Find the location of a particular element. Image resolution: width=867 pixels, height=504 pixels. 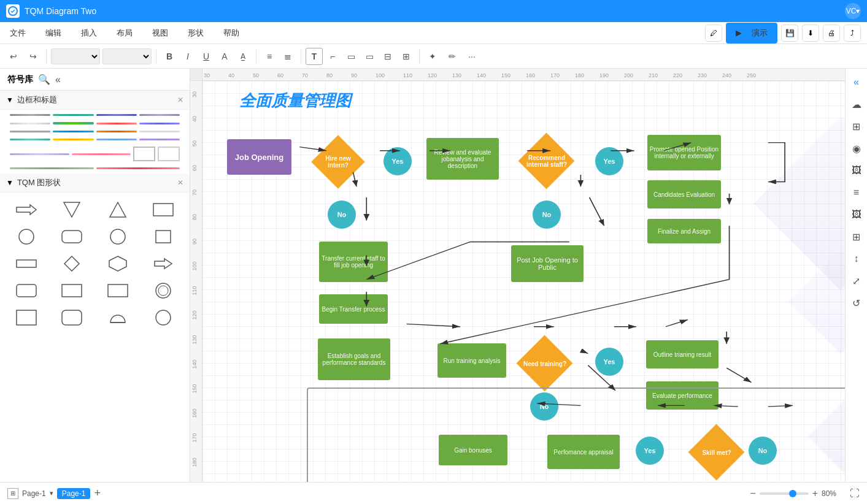

node-no2: No is located at coordinates (544, 407).